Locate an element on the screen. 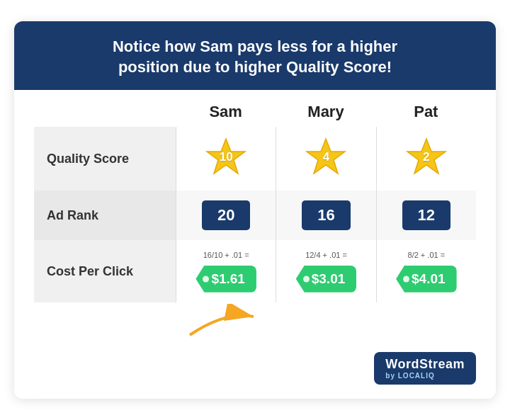 The image size is (510, 420). ad-rank-row: Ad Rank 20 16 12 is located at coordinates (255, 215).